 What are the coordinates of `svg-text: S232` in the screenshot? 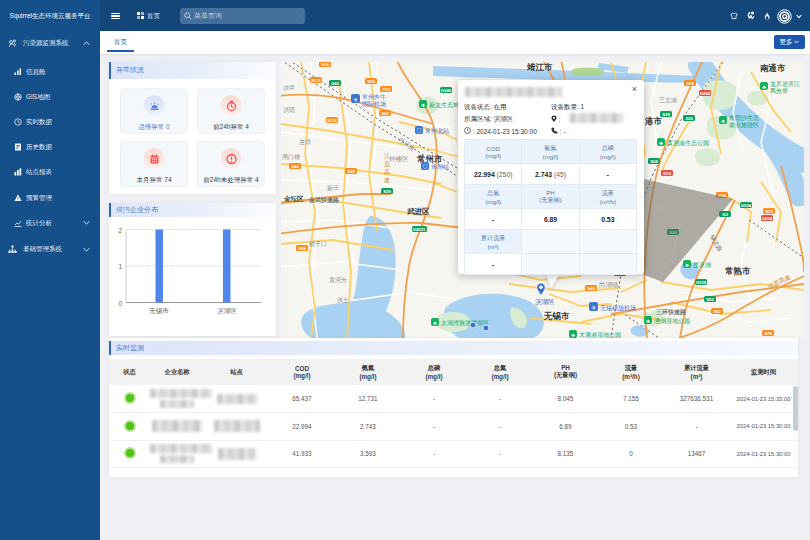 It's located at (332, 120).